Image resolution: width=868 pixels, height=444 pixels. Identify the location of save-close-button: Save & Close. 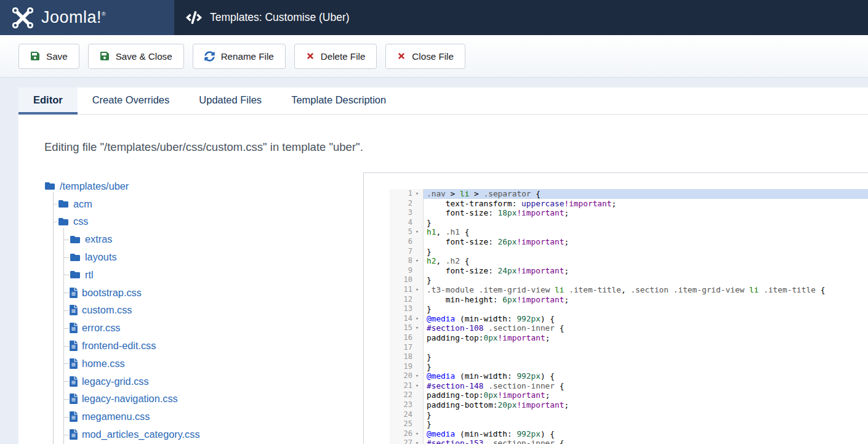
(136, 57).